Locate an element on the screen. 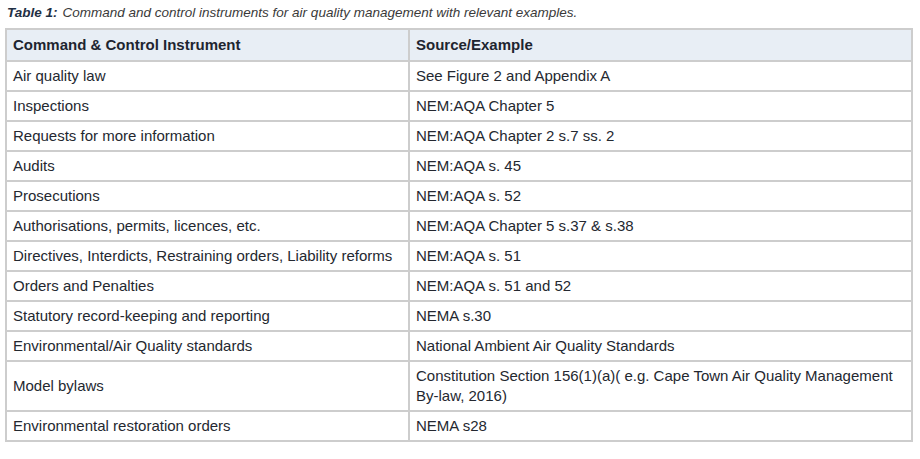  header-row: Command & Control Instrument Source/Exam… is located at coordinates (459, 45).